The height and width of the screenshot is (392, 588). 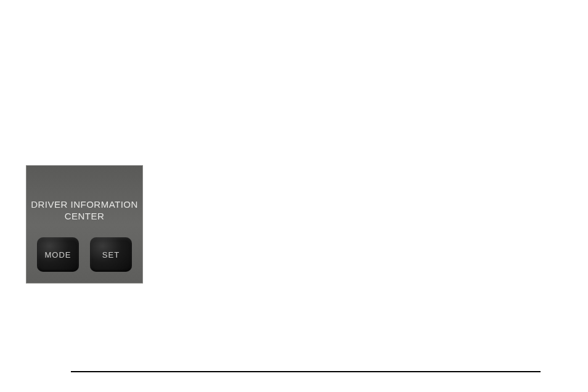 I want to click on panel-title: DRIVER INFORMATION CENTER, so click(x=84, y=211).